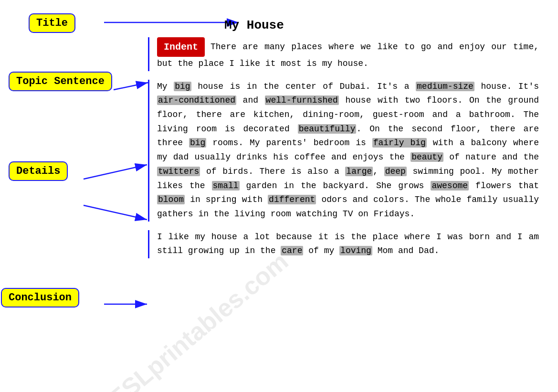 The image size is (558, 392). Describe the element at coordinates (60, 81) in the screenshot. I see `topic-sentence-label: Topic Sentence` at that location.